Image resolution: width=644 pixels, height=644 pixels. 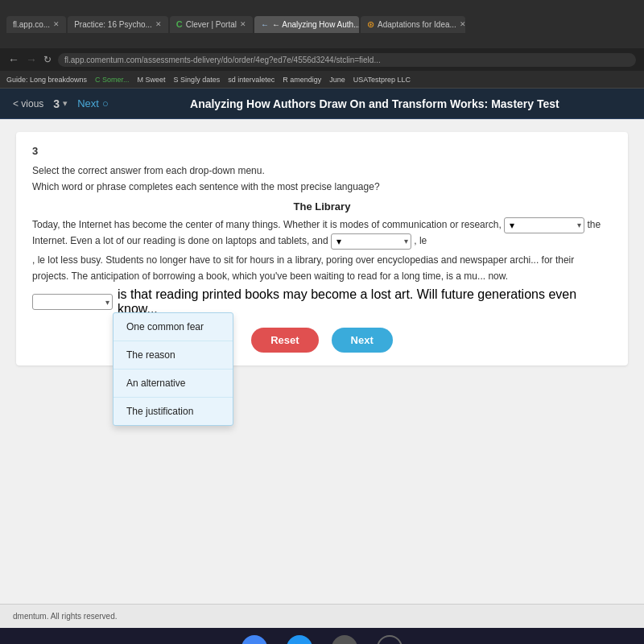 What do you see at coordinates (322, 187) in the screenshot?
I see `instruction-2: Which word or phrase completes each sent…` at bounding box center [322, 187].